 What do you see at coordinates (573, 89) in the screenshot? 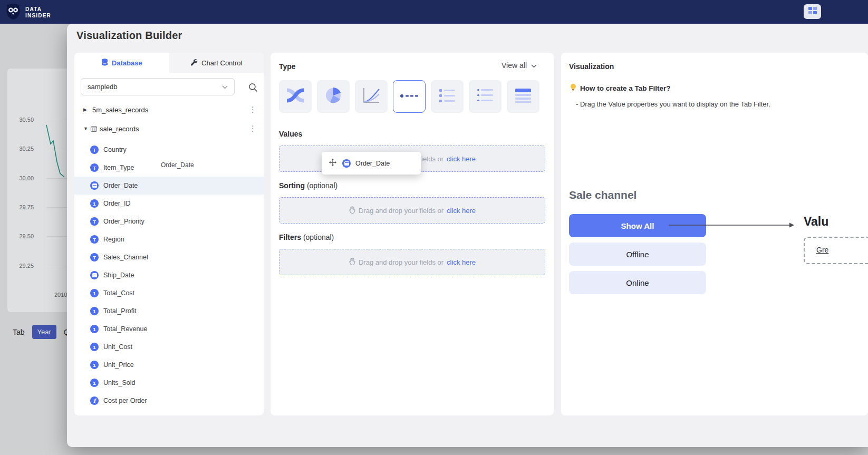
I see `bulb-icon` at bounding box center [573, 89].